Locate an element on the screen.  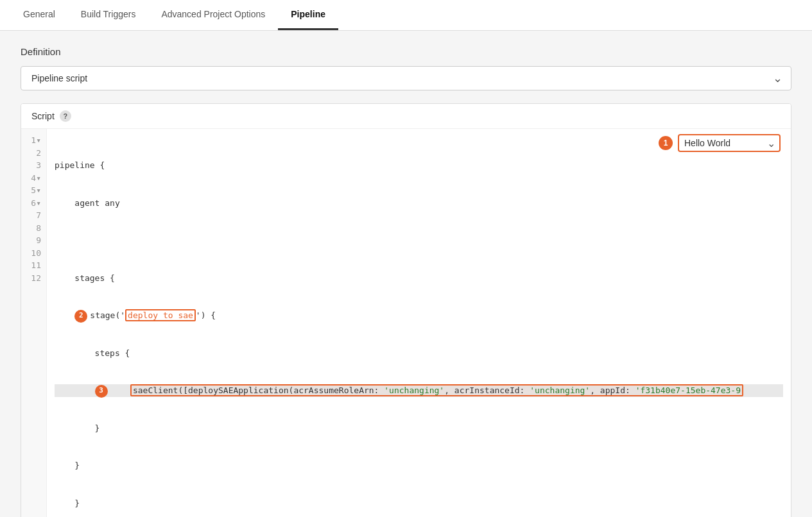
script-label: Script is located at coordinates (43, 116).